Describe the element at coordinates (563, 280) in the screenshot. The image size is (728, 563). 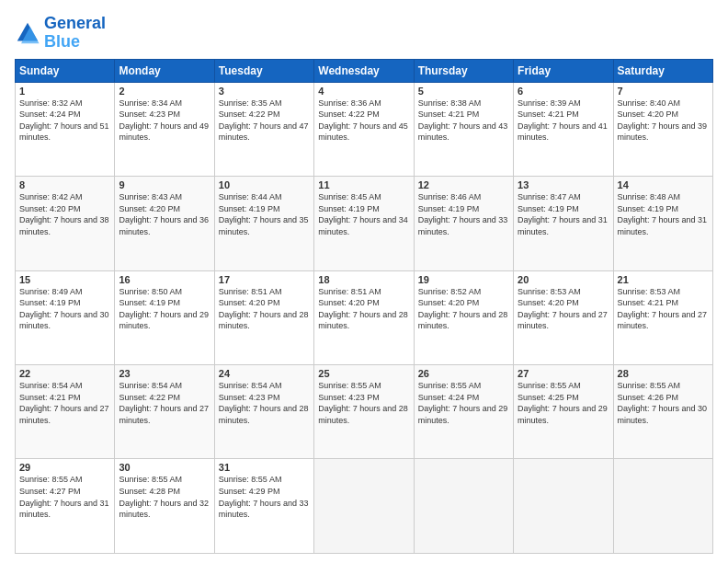
I see `day-number: 20` at that location.